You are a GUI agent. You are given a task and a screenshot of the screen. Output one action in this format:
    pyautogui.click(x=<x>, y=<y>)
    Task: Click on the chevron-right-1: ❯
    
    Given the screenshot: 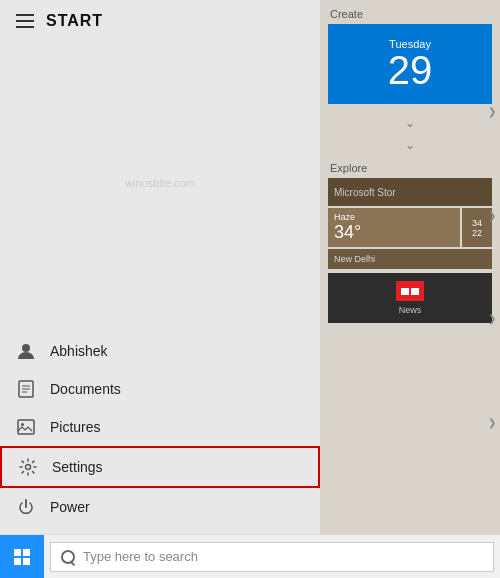 What is the action you would take?
    pyautogui.click(x=492, y=112)
    